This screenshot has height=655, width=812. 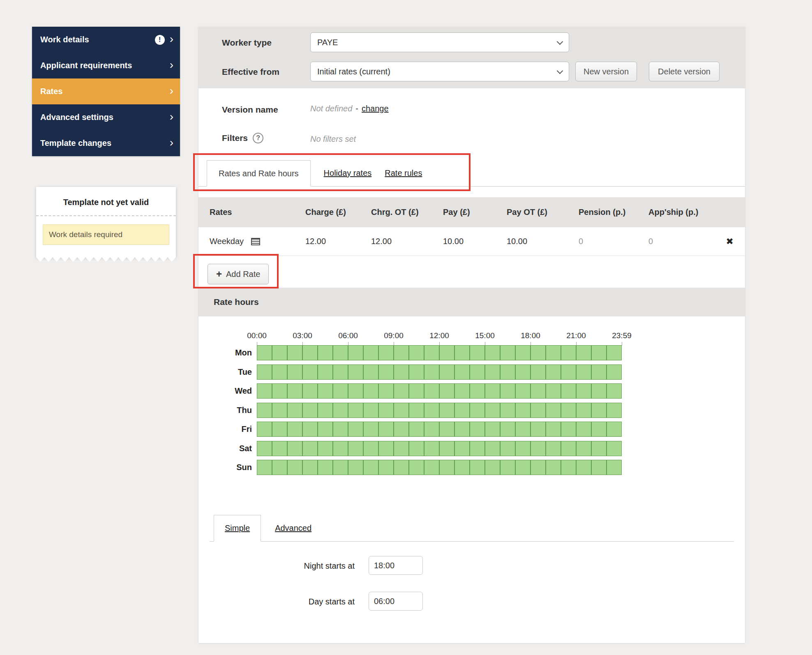 I want to click on sidebar-item-applicant-requirements: Applicant requirements›, so click(x=106, y=66).